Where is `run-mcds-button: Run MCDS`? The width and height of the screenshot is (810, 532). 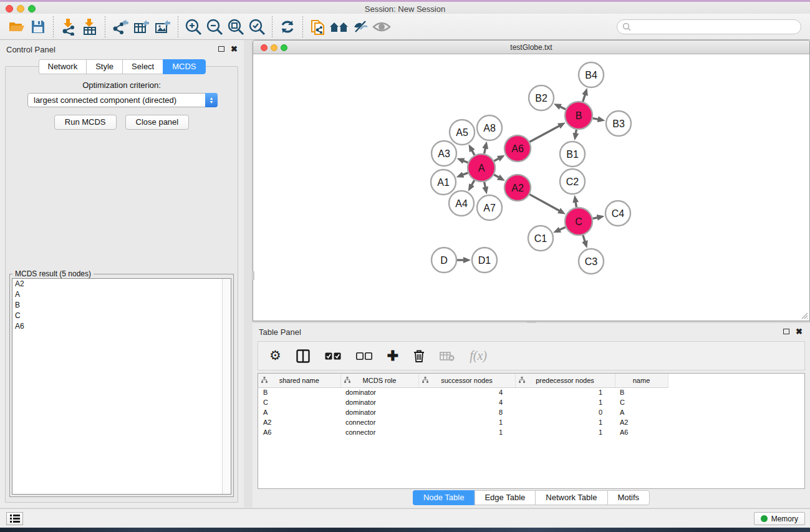 run-mcds-button: Run MCDS is located at coordinates (85, 122).